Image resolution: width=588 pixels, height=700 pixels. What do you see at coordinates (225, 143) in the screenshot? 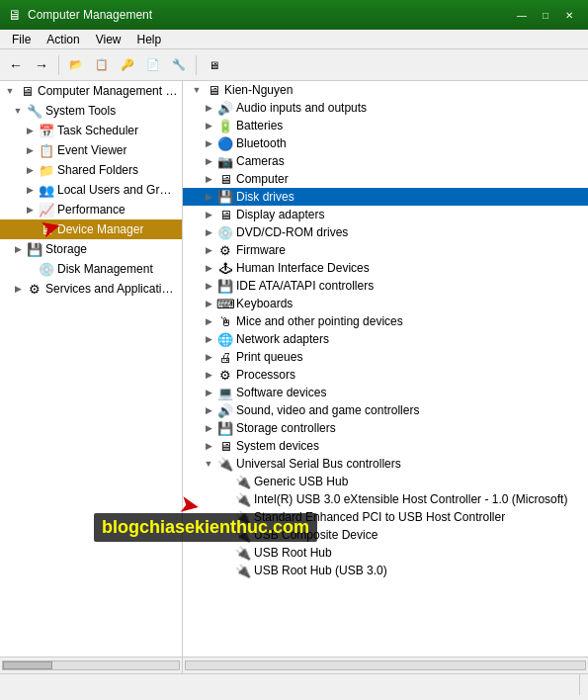
I see `icon-right-bluetooth: 🔵` at bounding box center [225, 143].